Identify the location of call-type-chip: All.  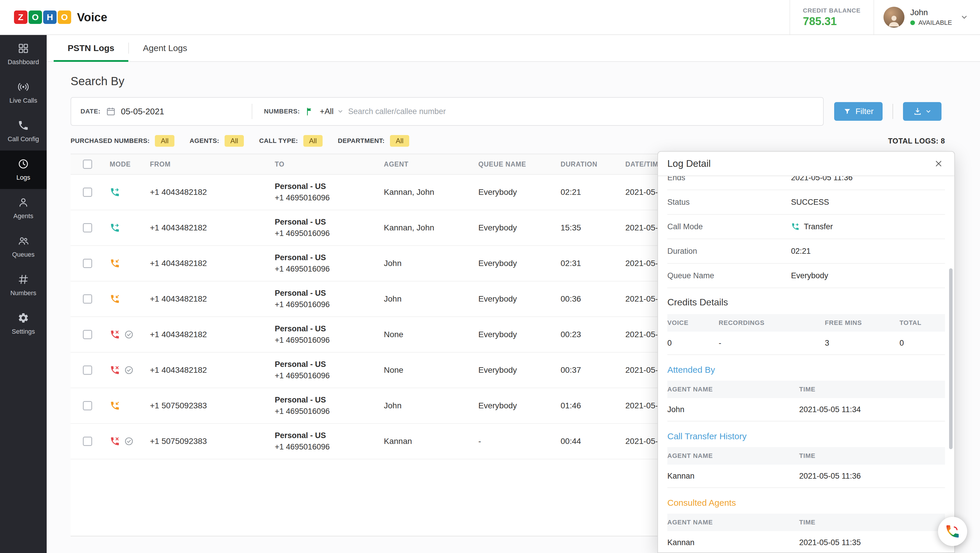
(313, 141).